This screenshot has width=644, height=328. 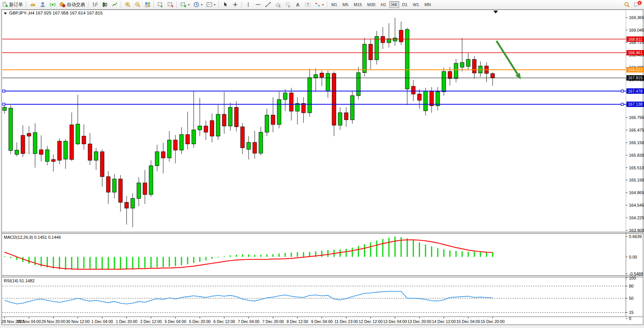 I want to click on horizontal-line-button, so click(x=258, y=5).